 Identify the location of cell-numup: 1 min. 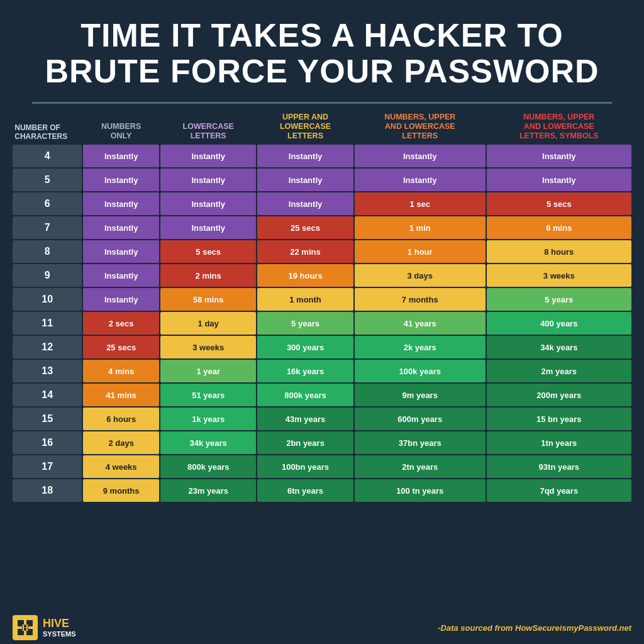
(420, 228).